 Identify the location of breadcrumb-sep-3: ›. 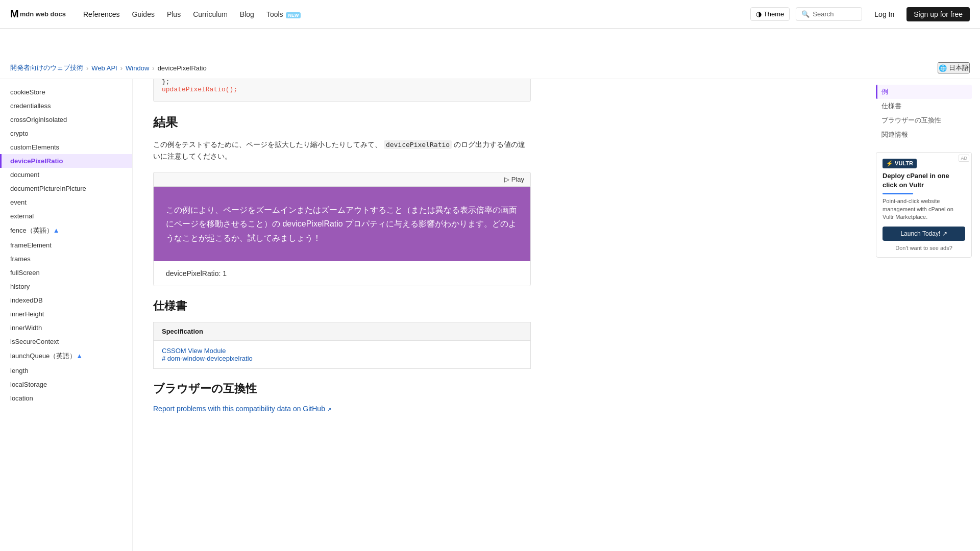
(153, 68).